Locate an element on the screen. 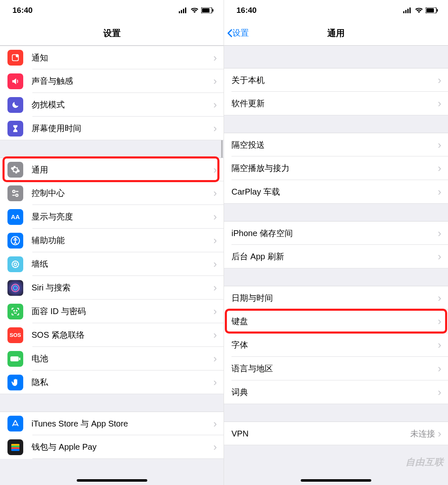 The image size is (448, 485). wallpaper-icon is located at coordinates (15, 264).